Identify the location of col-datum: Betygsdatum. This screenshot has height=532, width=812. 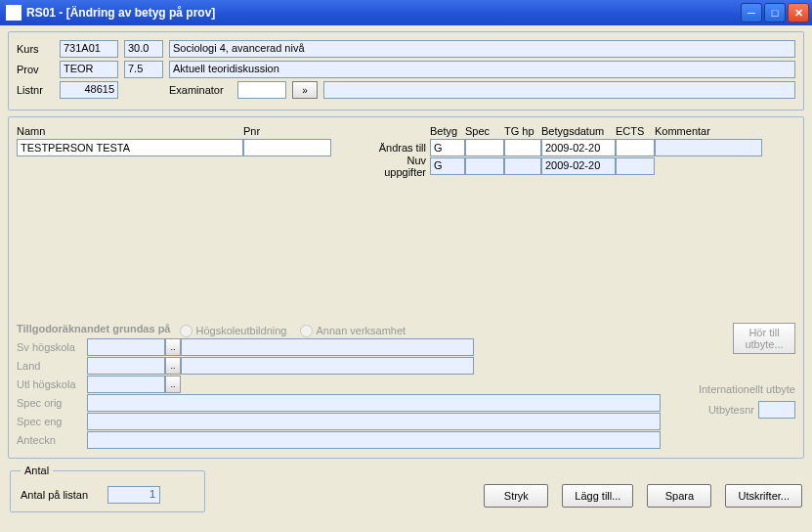
(578, 131).